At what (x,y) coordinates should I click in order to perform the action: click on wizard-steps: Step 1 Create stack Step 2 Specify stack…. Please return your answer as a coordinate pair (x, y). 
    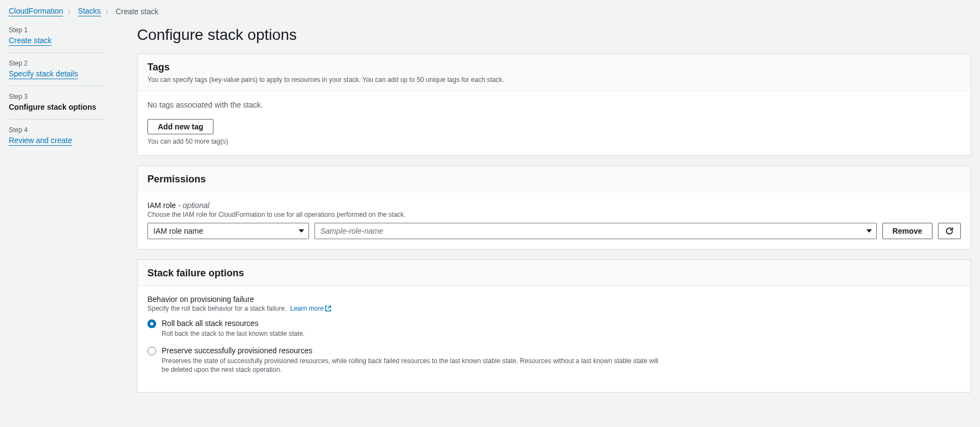
    Looking at the image, I should click on (57, 93).